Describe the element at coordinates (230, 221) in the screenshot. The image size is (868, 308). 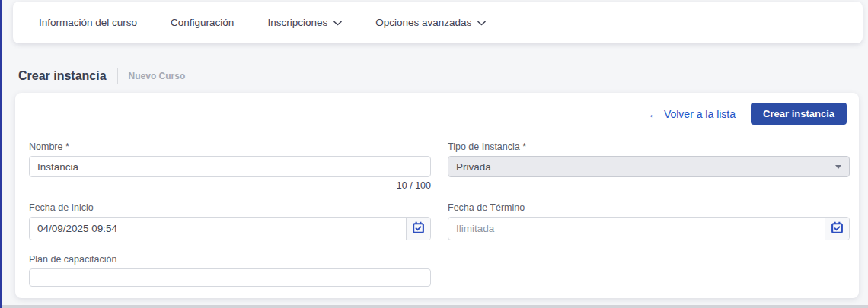
I see `field-fecha-inicio: Fecha de Inicio` at that location.